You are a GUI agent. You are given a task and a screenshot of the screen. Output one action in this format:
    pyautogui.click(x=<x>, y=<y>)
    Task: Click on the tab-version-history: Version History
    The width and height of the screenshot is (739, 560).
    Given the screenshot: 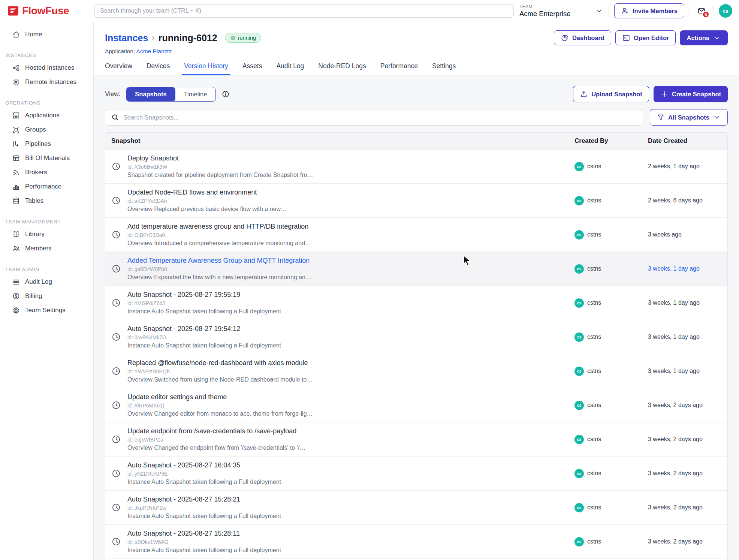 What is the action you would take?
    pyautogui.click(x=206, y=69)
    